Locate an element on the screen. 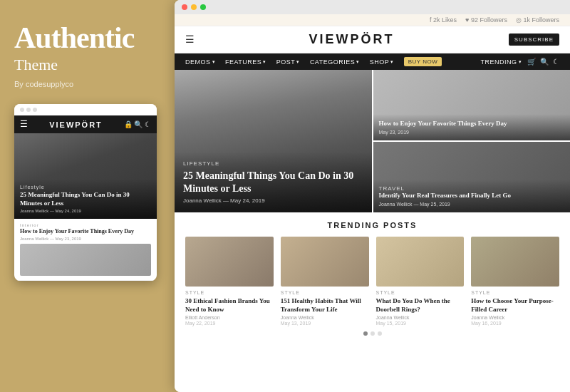 This screenshot has height=392, width=570. chrome-dot-yellow is located at coordinates (194, 7).